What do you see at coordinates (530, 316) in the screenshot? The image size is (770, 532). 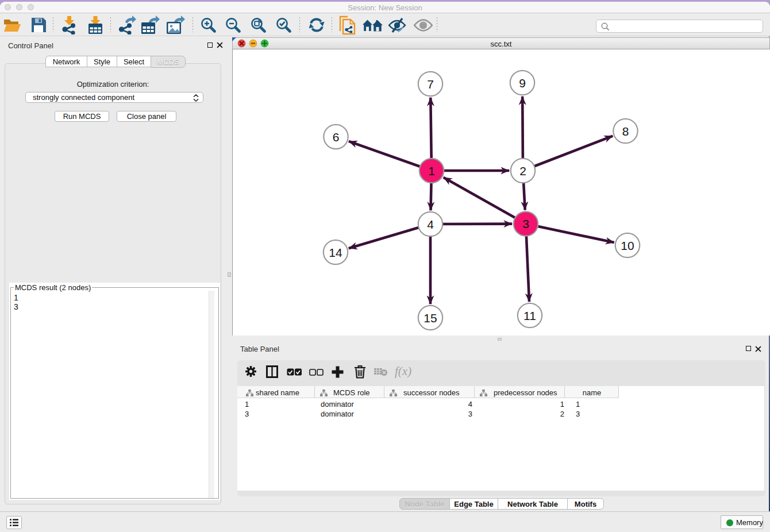 I see `svg-text: 11` at bounding box center [530, 316].